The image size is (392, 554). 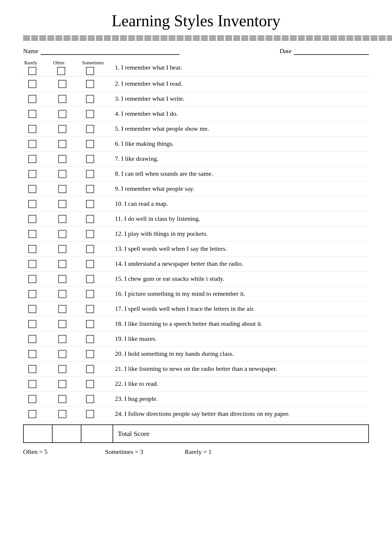 What do you see at coordinates (62, 99) in the screenshot?
I see `q3-often-checkbox` at bounding box center [62, 99].